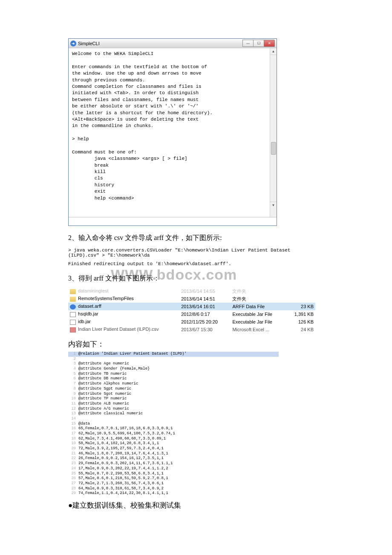  Describe the element at coordinates (192, 314) in the screenshot. I see `file-row: hsqldb.jar2012/8/6 0:17Executable Jar Fi…` at that location.